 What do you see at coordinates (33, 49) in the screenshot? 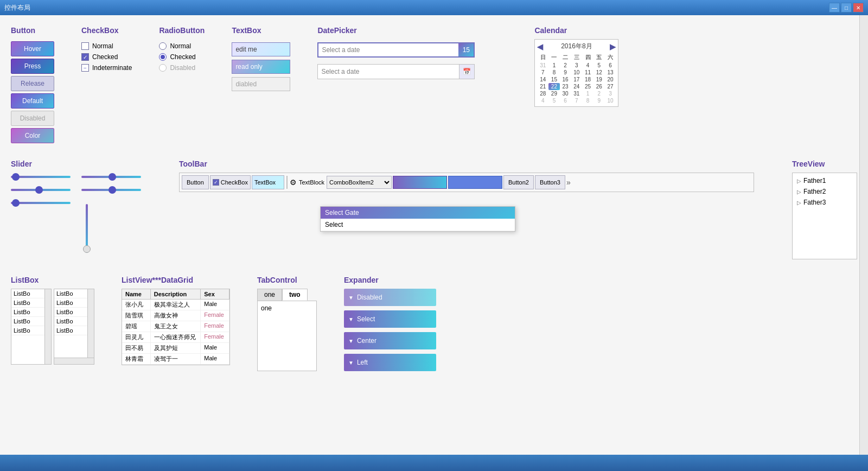
I see `hover-button: Hover` at bounding box center [33, 49].